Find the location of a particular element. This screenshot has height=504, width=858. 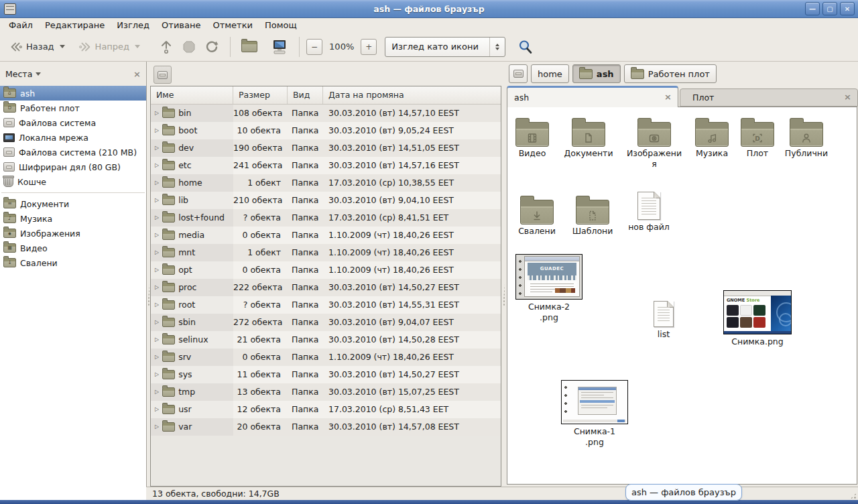

sidebar-item: Файлова система (210 MB) is located at coordinates (73, 152).